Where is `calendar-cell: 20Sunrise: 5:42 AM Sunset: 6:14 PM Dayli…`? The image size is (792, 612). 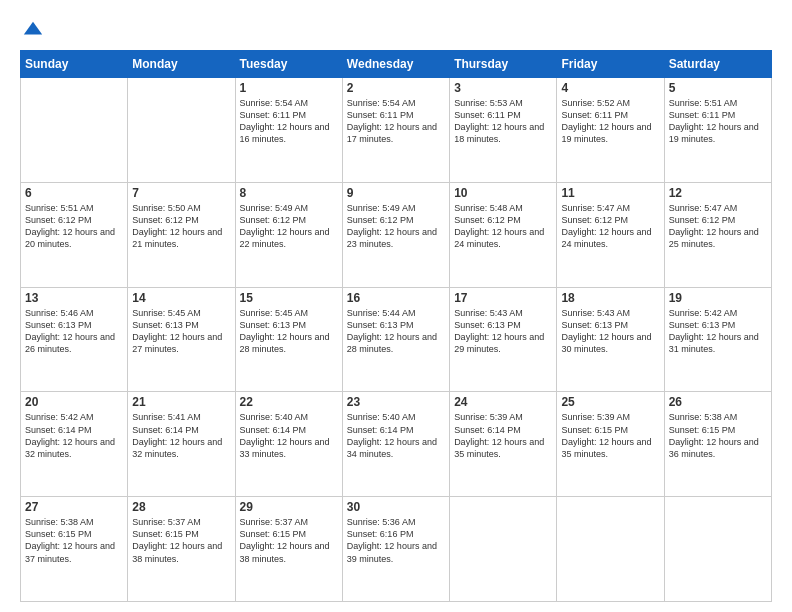 calendar-cell: 20Sunrise: 5:42 AM Sunset: 6:14 PM Dayli… is located at coordinates (74, 444).